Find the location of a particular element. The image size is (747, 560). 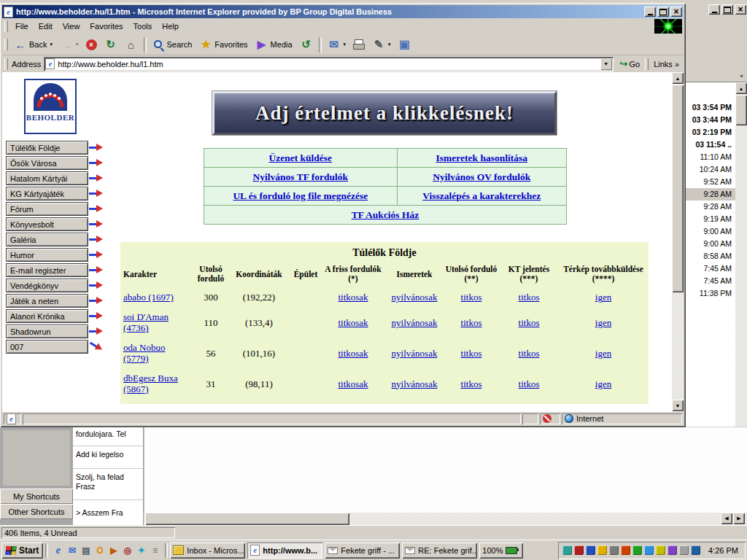

refresh-button: ↻ is located at coordinates (111, 45).